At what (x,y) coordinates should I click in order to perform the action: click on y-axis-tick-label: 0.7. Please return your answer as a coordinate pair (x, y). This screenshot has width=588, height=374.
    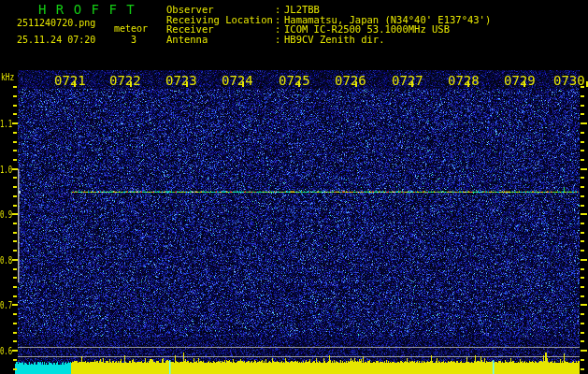
    Looking at the image, I should click on (7, 305).